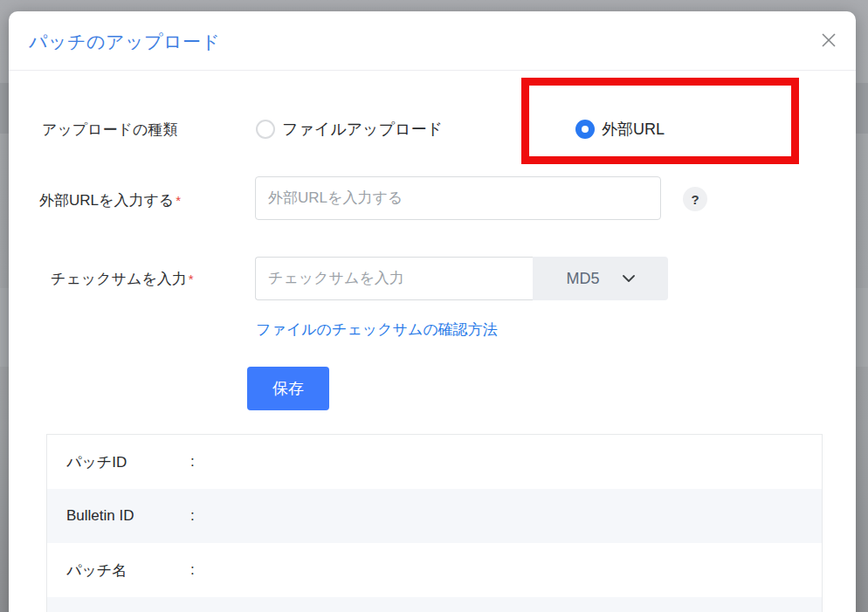 The width and height of the screenshot is (868, 612). Describe the element at coordinates (829, 40) in the screenshot. I see `close-icon` at that location.